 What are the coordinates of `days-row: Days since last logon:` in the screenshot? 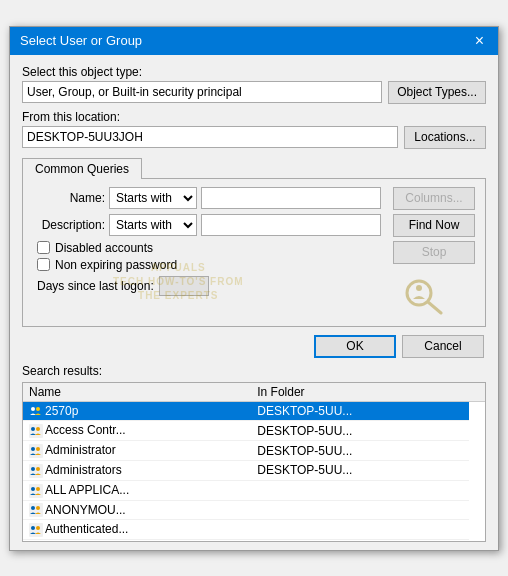 It's located at (207, 286).